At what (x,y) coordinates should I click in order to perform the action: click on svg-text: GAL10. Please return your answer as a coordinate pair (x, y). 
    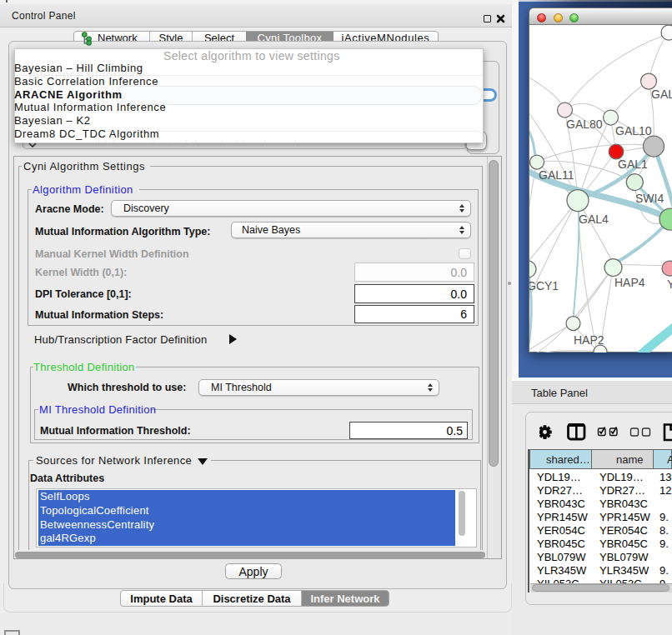
    Looking at the image, I should click on (634, 131).